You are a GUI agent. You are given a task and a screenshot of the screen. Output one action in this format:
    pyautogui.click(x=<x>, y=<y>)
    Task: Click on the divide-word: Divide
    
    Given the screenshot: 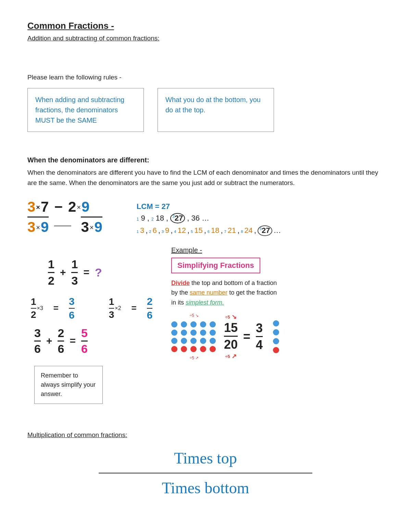 What is the action you would take?
    pyautogui.click(x=180, y=283)
    